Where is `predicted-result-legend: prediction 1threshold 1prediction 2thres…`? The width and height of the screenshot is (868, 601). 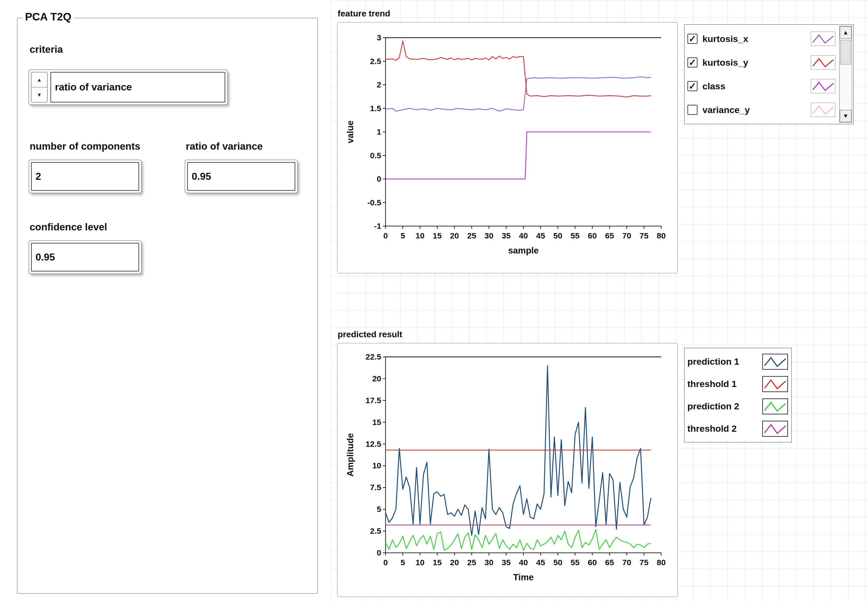
predicted-result-legend: prediction 1threshold 1prediction 2thres… is located at coordinates (738, 395).